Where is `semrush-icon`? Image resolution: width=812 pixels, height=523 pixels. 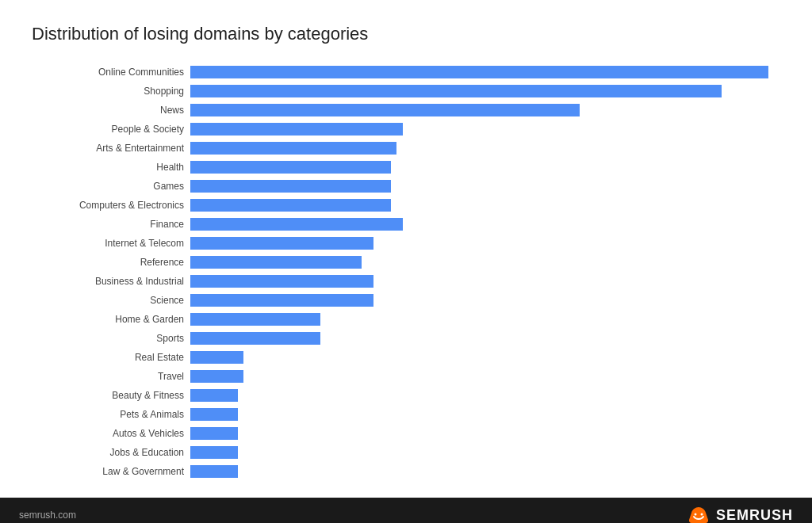
semrush-icon is located at coordinates (699, 514).